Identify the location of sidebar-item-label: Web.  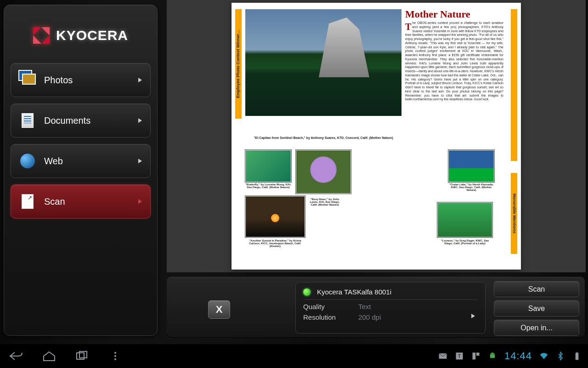
(87, 161).